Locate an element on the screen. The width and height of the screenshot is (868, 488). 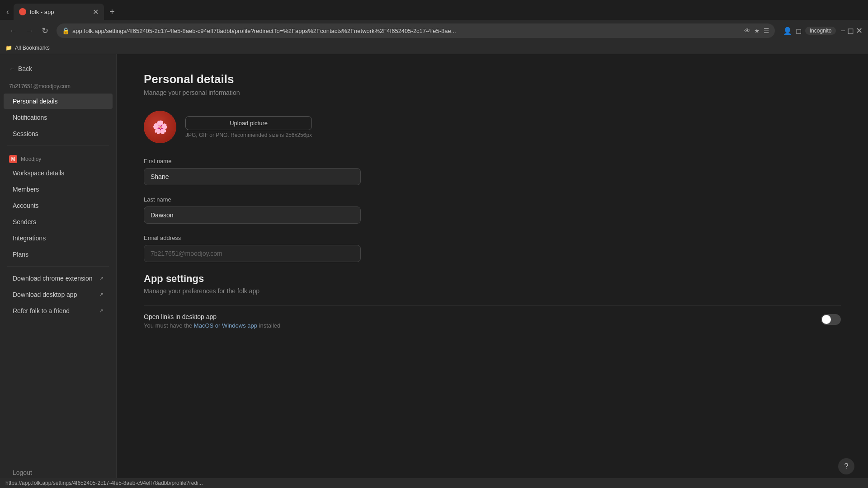
picture-info: Upload picture JPG, GIF or PNG. Recommen… is located at coordinates (249, 127).